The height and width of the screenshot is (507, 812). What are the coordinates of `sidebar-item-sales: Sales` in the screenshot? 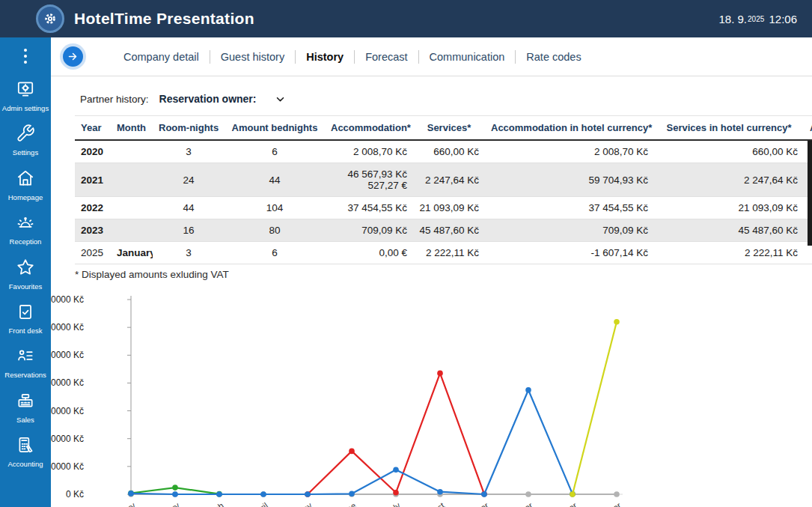 It's located at (25, 407).